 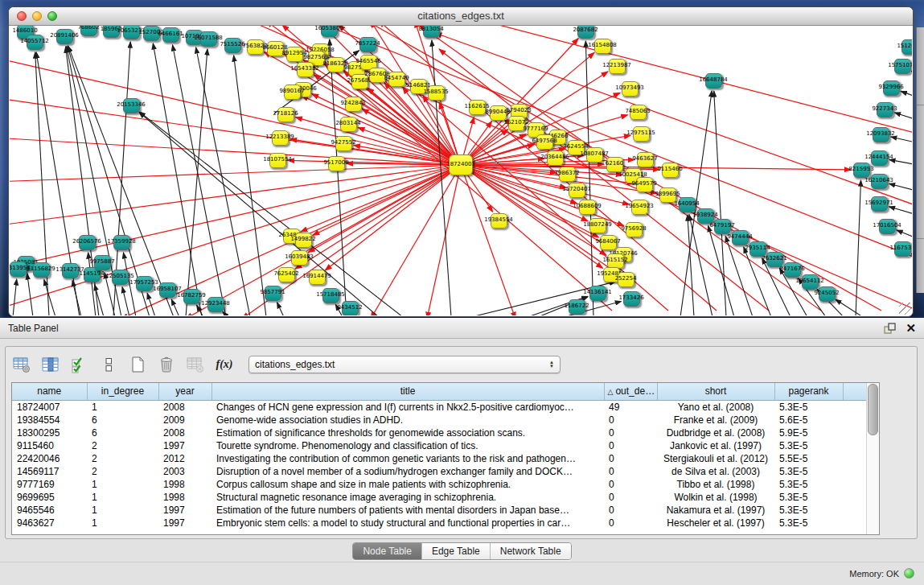 What do you see at coordinates (716, 459) in the screenshot?
I see `table-cell: Stergiakouli et al. (2012)` at bounding box center [716, 459].